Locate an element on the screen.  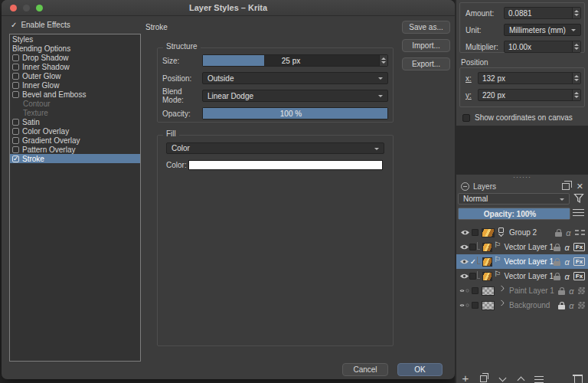
show-coordinates-checkbox: Show coordinates on canvas is located at coordinates (518, 118).